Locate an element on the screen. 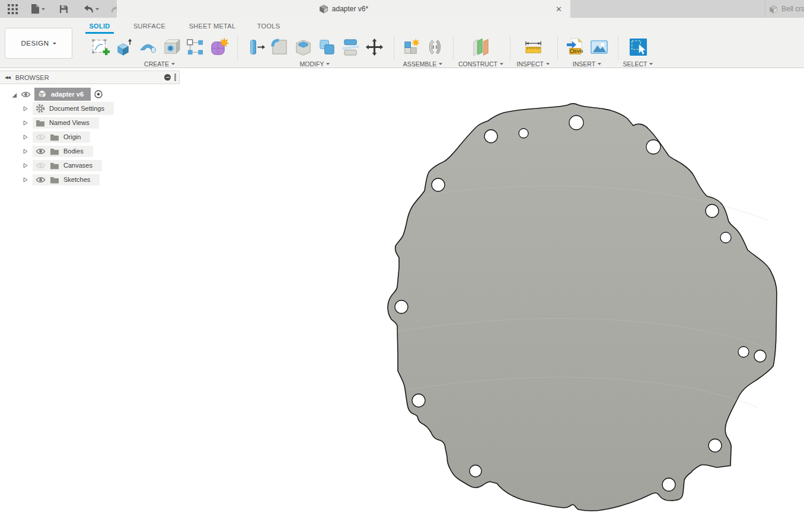 Image resolution: width=804 pixels, height=532 pixels. tab-surface: SURFACE is located at coordinates (149, 26).